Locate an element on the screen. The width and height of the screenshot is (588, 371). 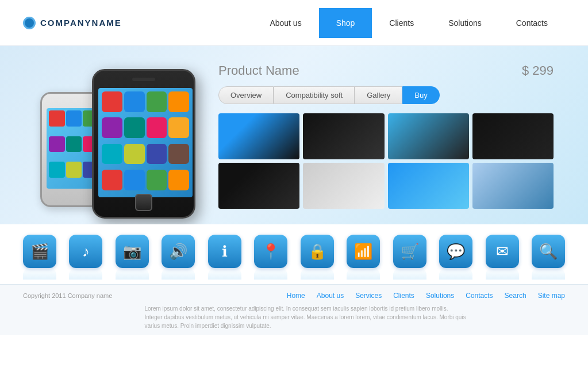
icon-chat: 💬 is located at coordinates (456, 257).